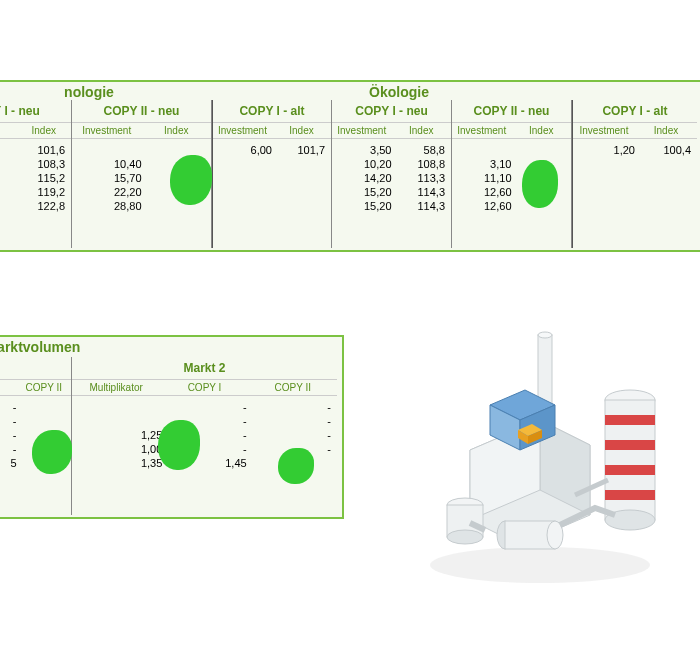 The width and height of the screenshot is (700, 661). What do you see at coordinates (108, 92) in the screenshot?
I see `title-technologie: nologie` at bounding box center [108, 92].